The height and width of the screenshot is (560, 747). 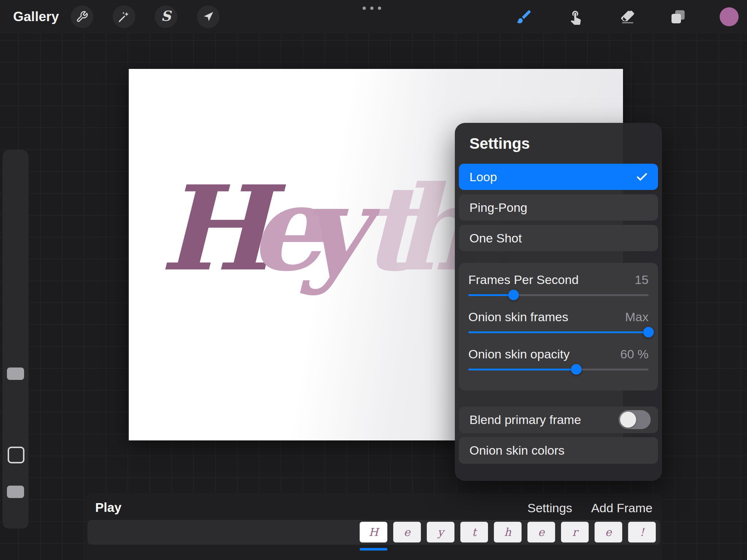 I want to click on blend-primary-frame-toggle, so click(x=635, y=420).